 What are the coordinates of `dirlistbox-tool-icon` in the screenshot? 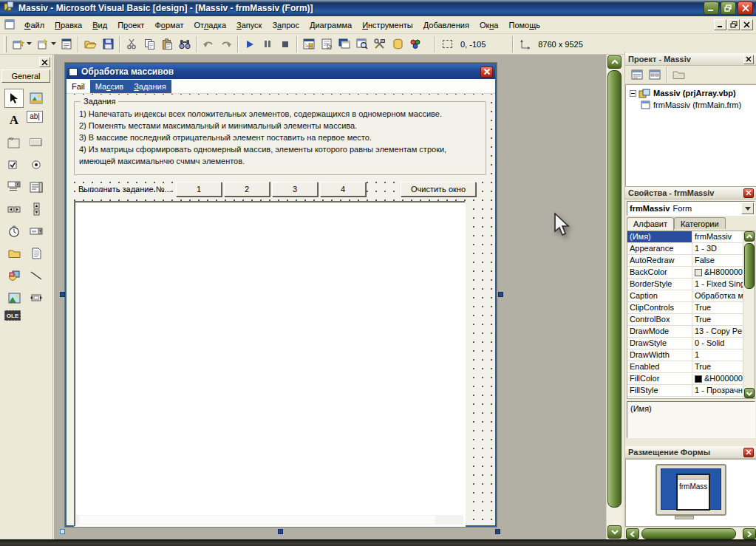 It's located at (14, 253).